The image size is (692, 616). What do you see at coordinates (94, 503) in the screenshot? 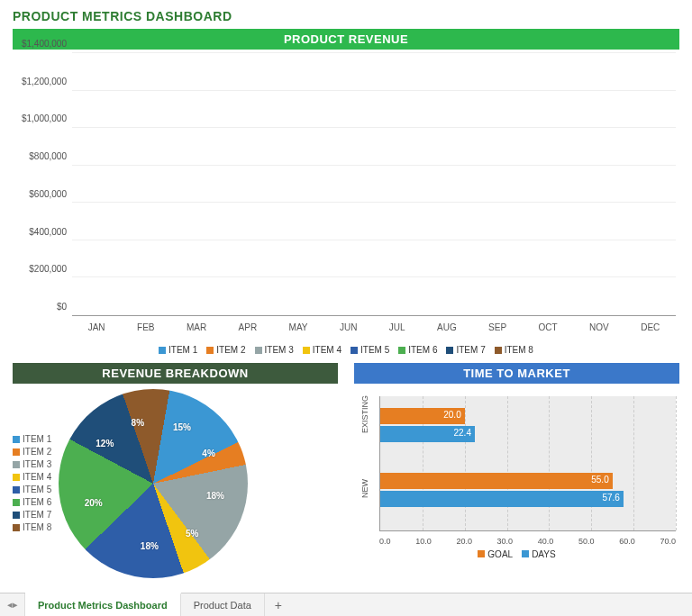
I see `pie-slice-label: 20%` at bounding box center [94, 503].